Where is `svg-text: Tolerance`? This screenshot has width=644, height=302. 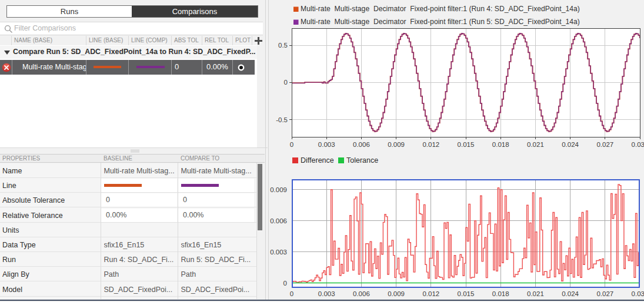 svg-text: Tolerance is located at coordinates (362, 160).